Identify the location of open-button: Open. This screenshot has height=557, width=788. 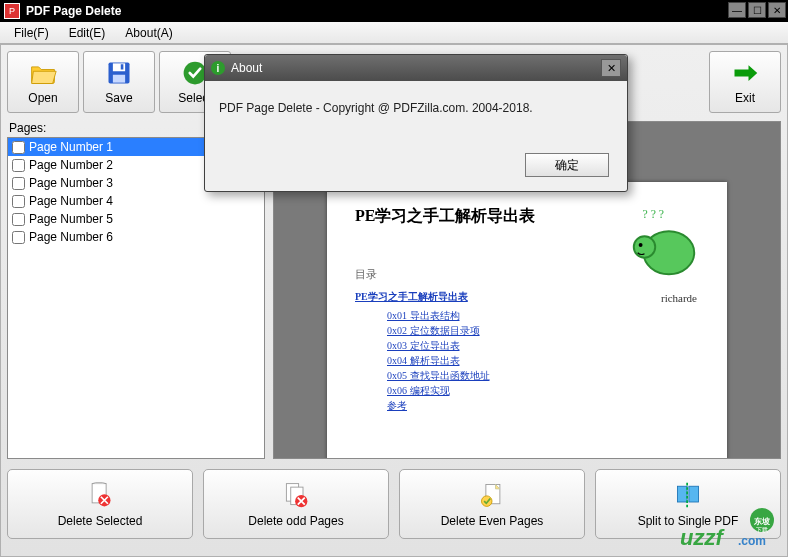
(43, 82).